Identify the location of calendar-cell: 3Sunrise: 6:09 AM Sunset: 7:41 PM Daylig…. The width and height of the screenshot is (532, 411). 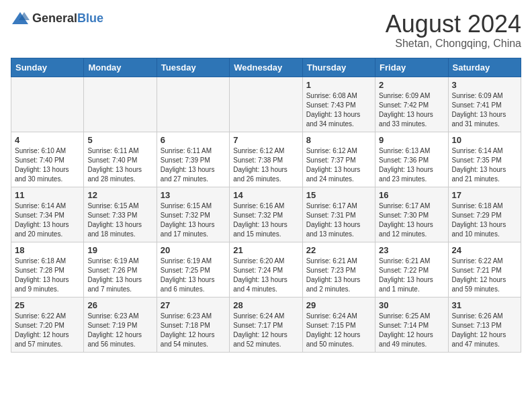
(484, 104).